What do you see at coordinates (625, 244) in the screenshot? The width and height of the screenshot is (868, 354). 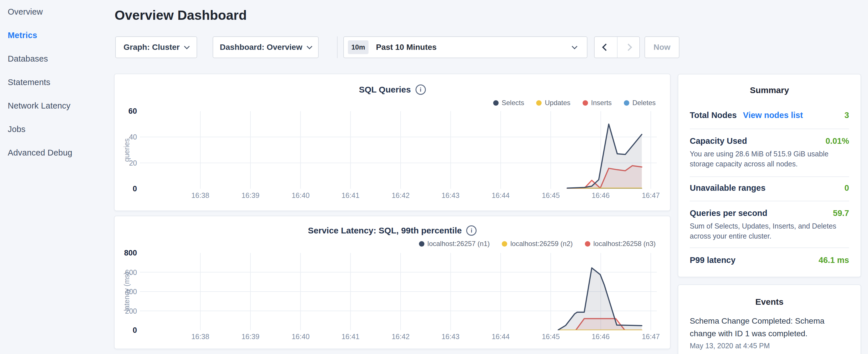 I see `legend-label: localhost:26258 (n3)` at bounding box center [625, 244].